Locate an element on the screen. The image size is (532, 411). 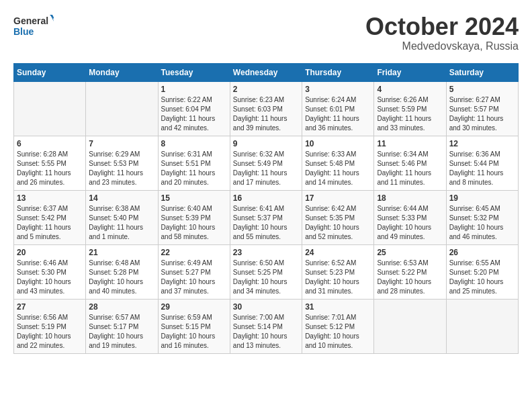
day-info: Sunrise: 6:34 AM Sunset: 5:46 PM Dayligh… is located at coordinates (410, 169).